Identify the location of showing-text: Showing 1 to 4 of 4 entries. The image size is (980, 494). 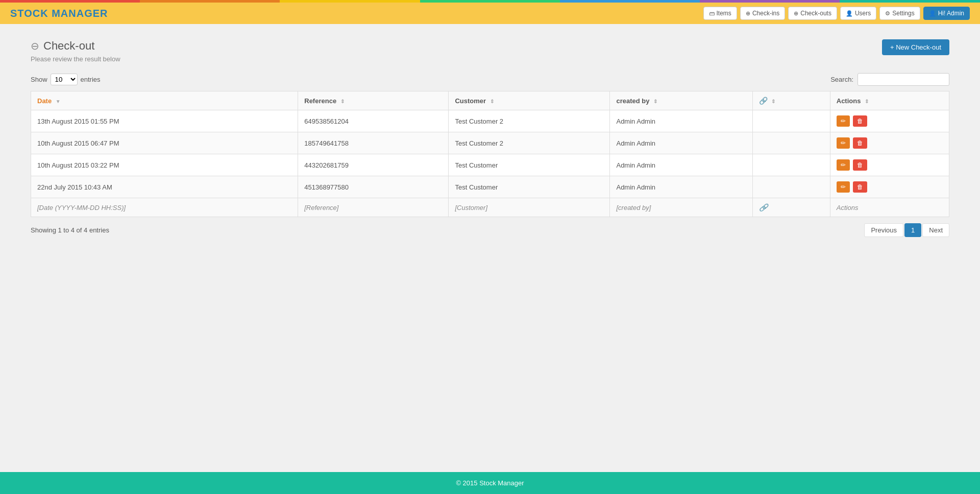
(70, 230).